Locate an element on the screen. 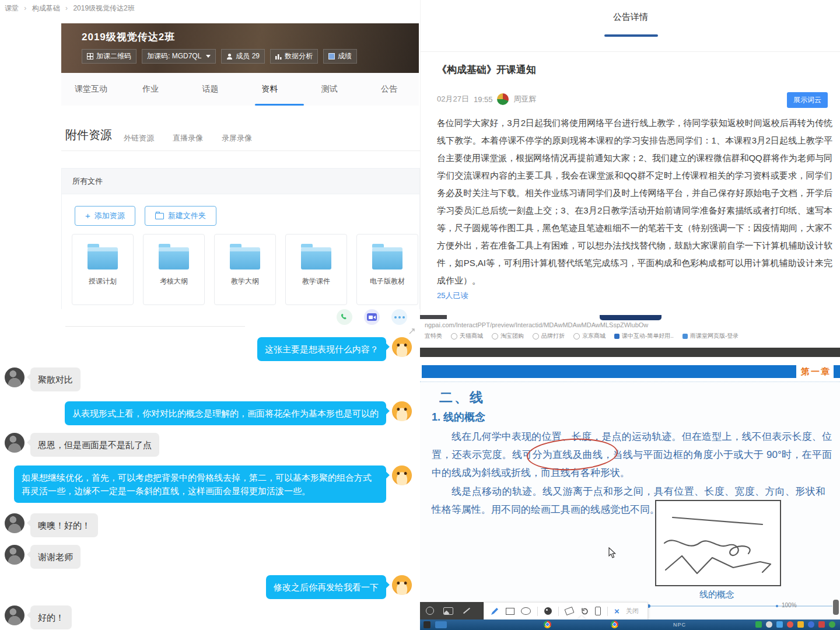 The height and width of the screenshot is (630, 840). chat-message-row: 从表现形式上看，你对对比的概念是理解的，画面将花朵作为基本形也是可以的 is located at coordinates (238, 413).